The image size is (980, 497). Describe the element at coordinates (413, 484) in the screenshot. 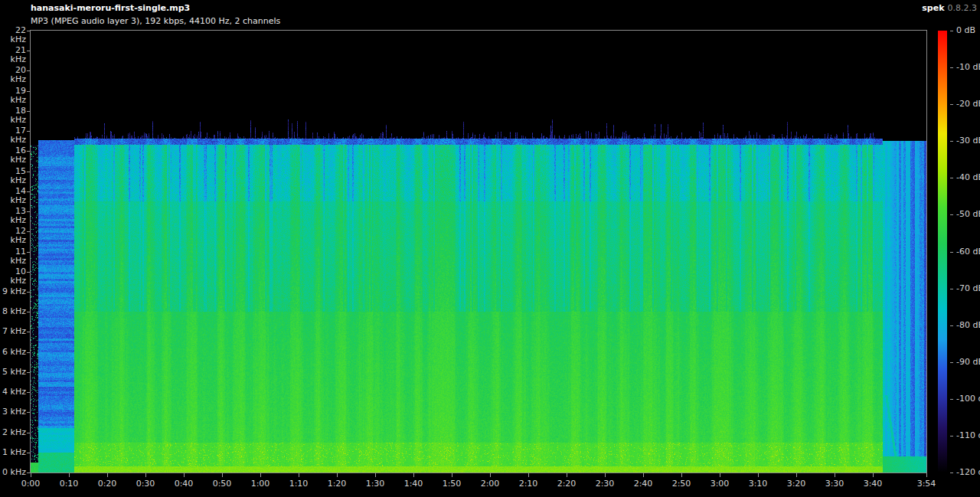

I see `time-tick-label: 1:40` at that location.